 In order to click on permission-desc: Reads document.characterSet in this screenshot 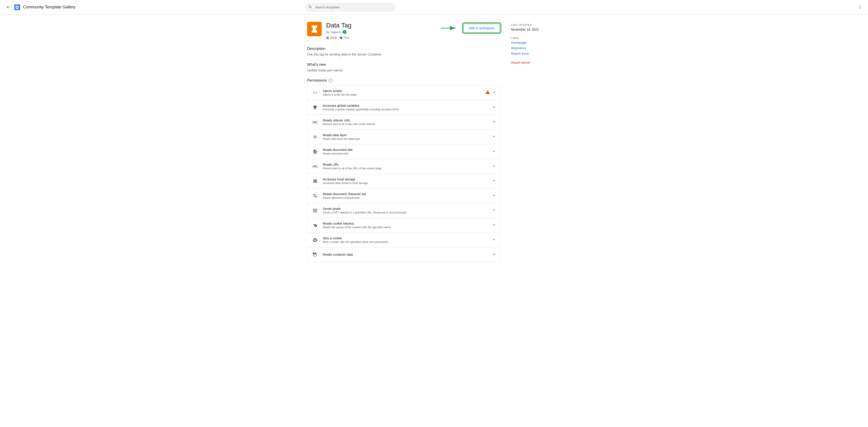, I will do `click(406, 198)`.